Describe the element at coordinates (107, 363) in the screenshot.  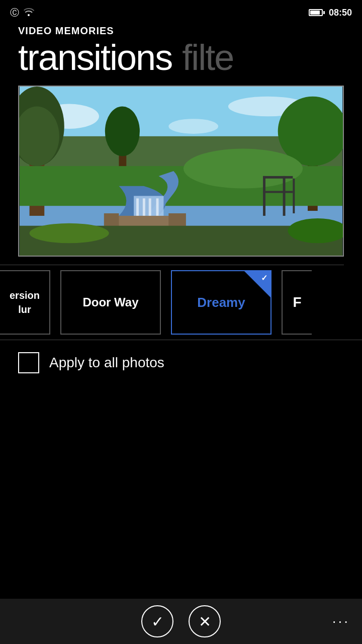
I see `apply-all-label: Apply to all photos` at that location.